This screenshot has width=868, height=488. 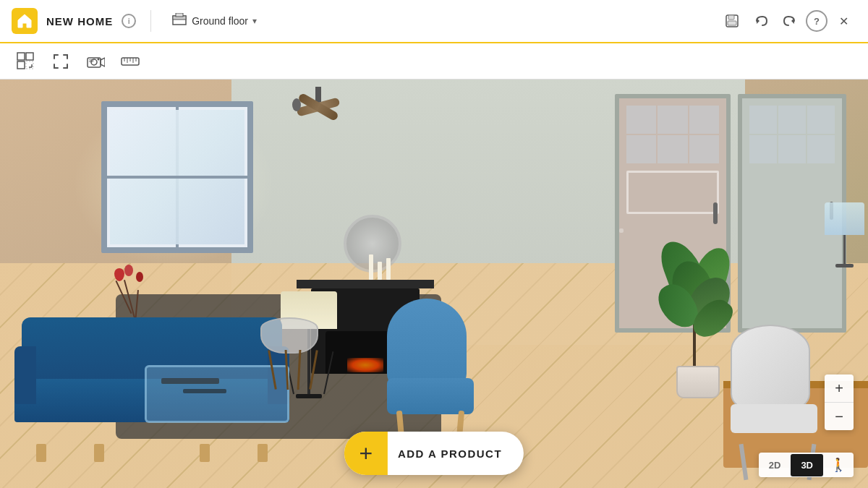 I want to click on add-product-label: ADD A PRODUCT, so click(x=461, y=454).